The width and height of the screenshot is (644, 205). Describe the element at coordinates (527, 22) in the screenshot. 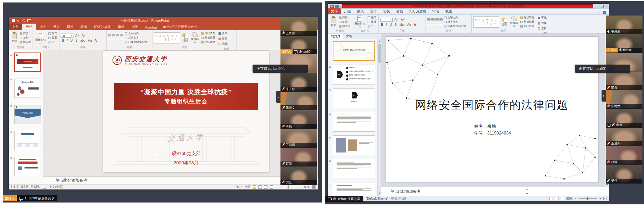

I see `shape-outline-button: 形状轮廓` at that location.